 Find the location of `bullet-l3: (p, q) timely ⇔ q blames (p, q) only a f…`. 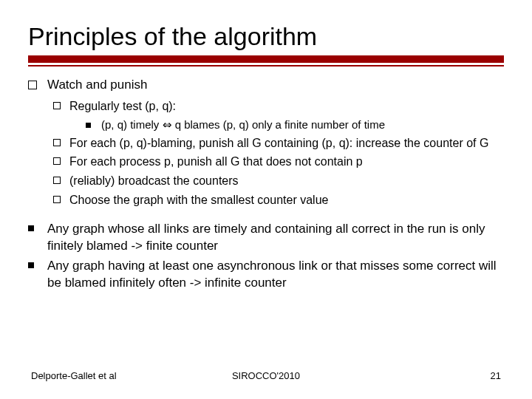

bullet-l3: (p, q) timely ⇔ q blames (p, q) only a f… is located at coordinates (295, 125).